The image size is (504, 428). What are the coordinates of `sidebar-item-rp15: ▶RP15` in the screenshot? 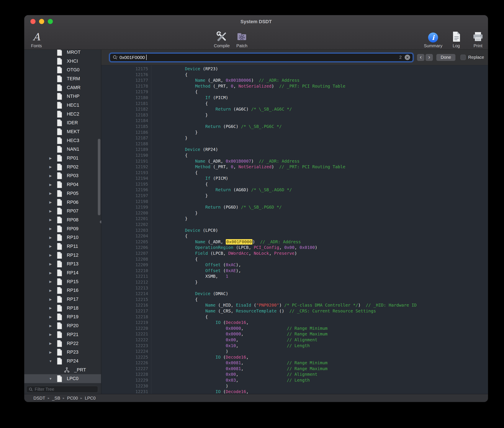 It's located at (63, 282).